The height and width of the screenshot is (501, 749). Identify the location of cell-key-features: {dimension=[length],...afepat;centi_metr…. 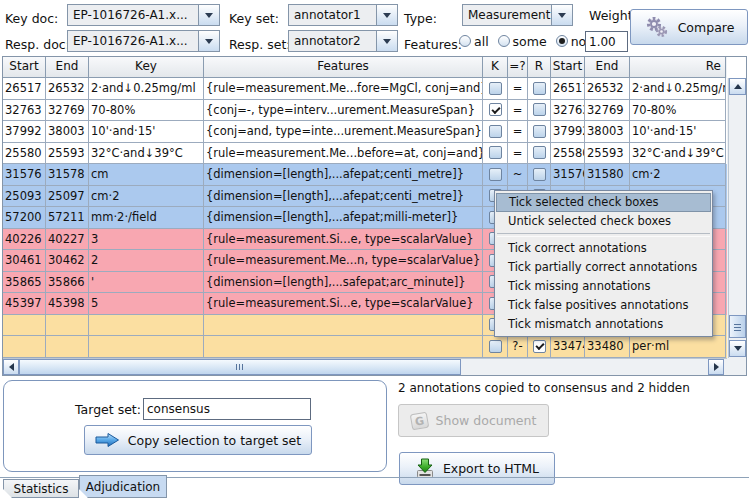
(344, 175).